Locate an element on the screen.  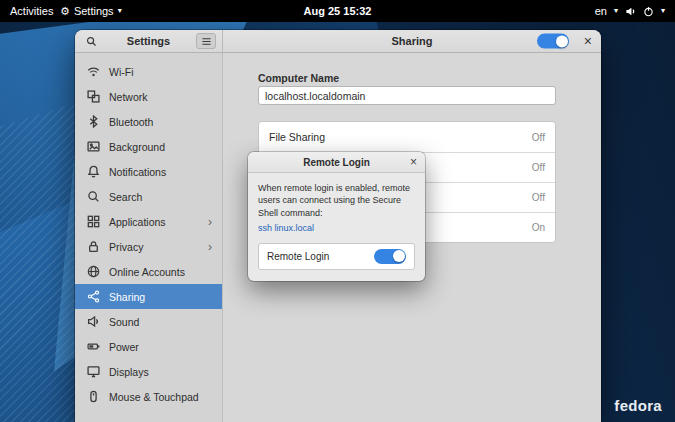
sidebar-item-bluetooth: Bluetooth is located at coordinates (148, 122).